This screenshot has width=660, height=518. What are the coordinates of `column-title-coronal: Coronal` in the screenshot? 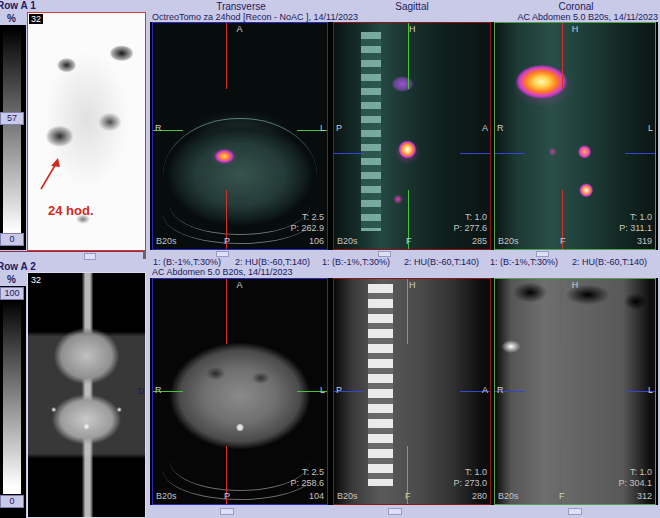 It's located at (576, 6).